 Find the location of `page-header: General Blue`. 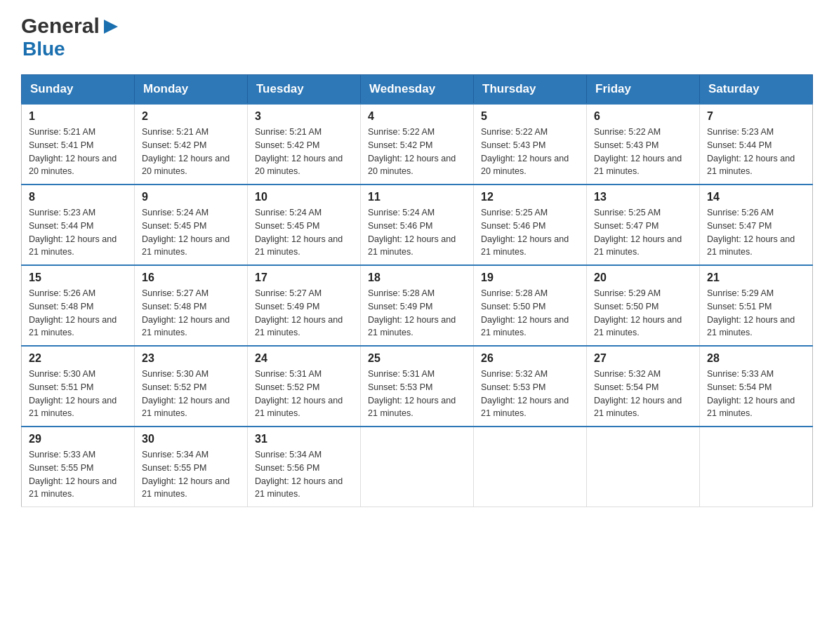

page-header: General Blue is located at coordinates (417, 37).